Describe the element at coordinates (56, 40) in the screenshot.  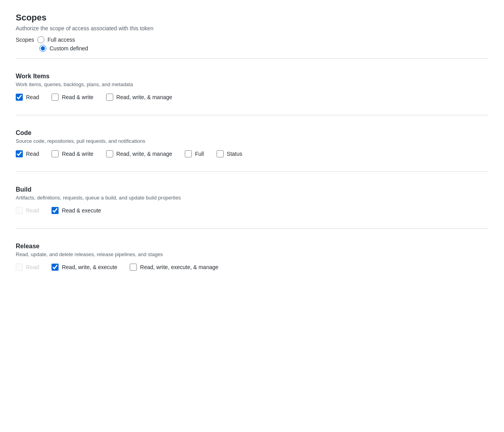
I see `full-access-option: Full access` at that location.